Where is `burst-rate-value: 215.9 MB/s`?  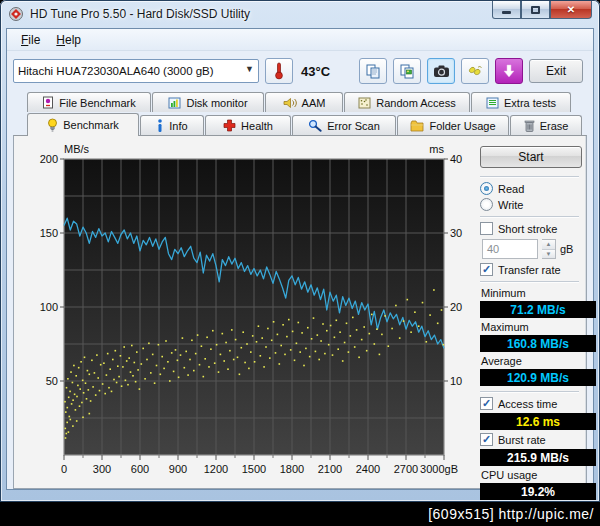
burst-rate-value: 215.9 MB/s is located at coordinates (538, 458).